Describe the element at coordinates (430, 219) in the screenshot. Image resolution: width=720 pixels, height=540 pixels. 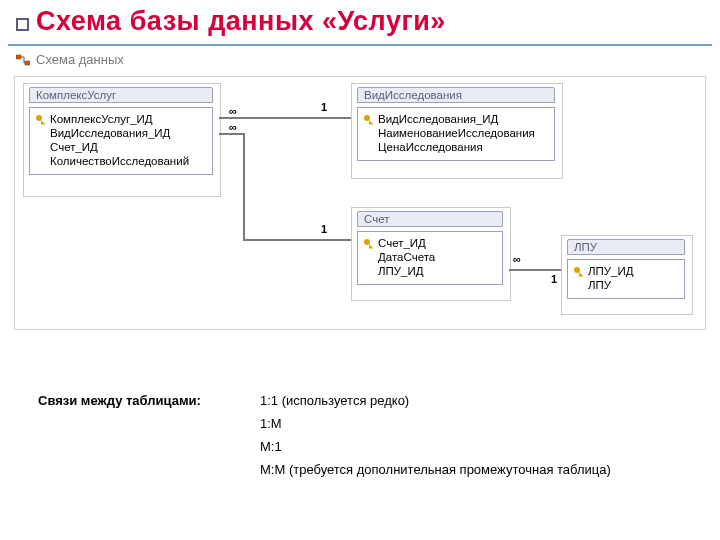
I see `entity-title: Счет` at that location.